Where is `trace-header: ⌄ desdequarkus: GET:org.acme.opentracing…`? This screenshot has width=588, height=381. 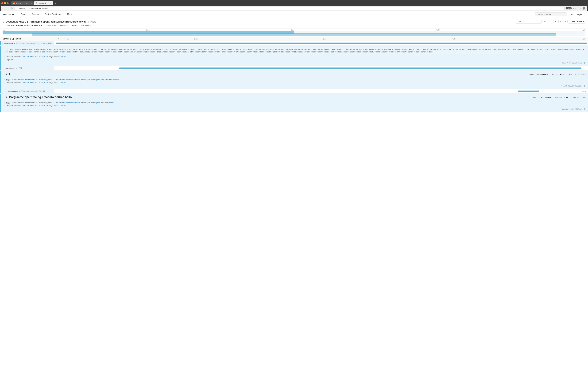 trace-header: ⌄ desdequarkus: GET:org.acme.opentracing… is located at coordinates (294, 23).